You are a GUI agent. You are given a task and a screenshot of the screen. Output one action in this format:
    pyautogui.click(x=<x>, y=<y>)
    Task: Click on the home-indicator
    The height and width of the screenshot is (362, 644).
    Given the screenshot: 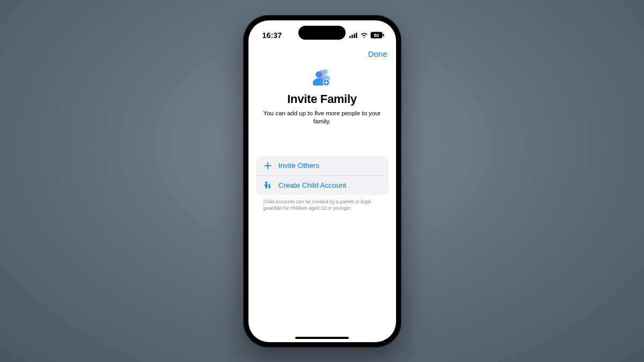 What is the action you would take?
    pyautogui.click(x=322, y=338)
    